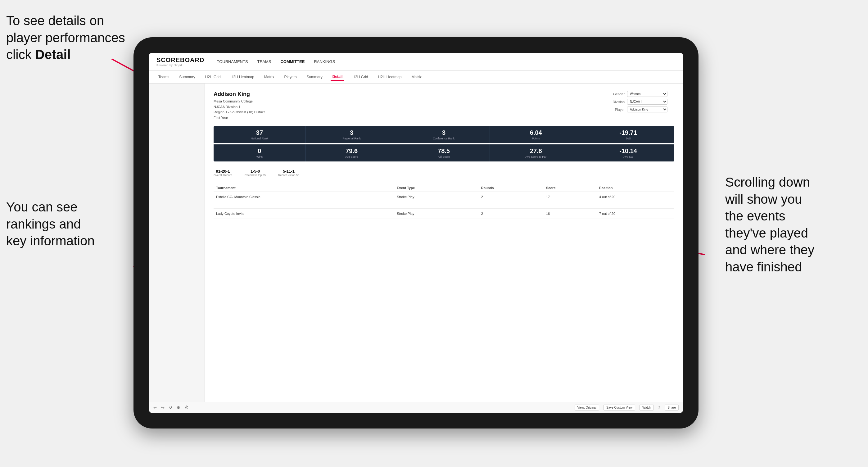  Describe the element at coordinates (444, 106) in the screenshot. I see `player-header: Addison King Mesa Community College NJCA…` at that location.